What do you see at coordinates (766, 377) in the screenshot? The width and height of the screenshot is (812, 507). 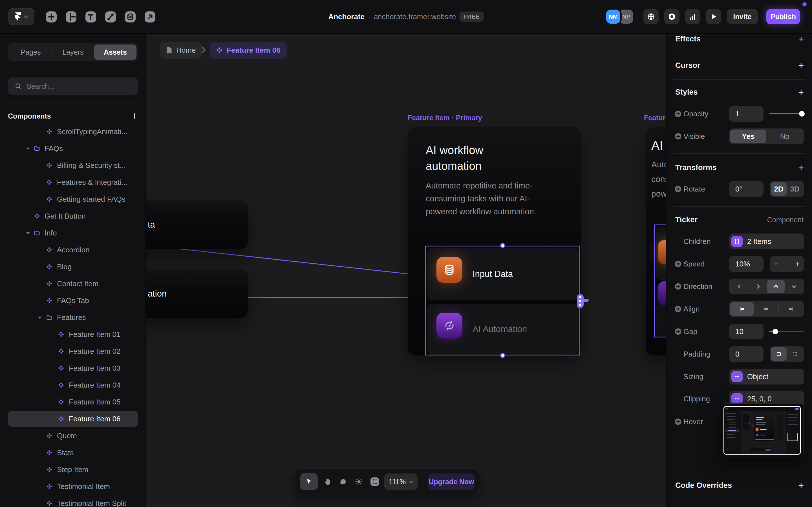 I see `sizing-control: Object` at bounding box center [766, 377].